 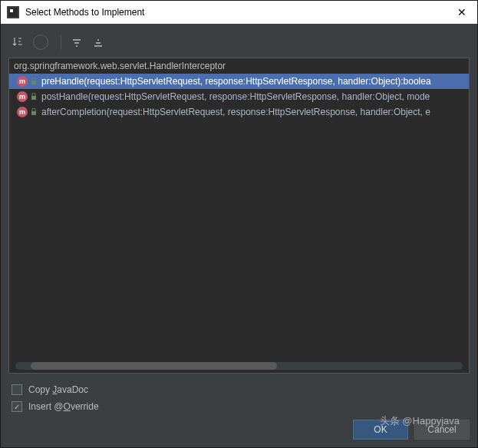 I want to click on expand-all-icon, so click(x=77, y=42).